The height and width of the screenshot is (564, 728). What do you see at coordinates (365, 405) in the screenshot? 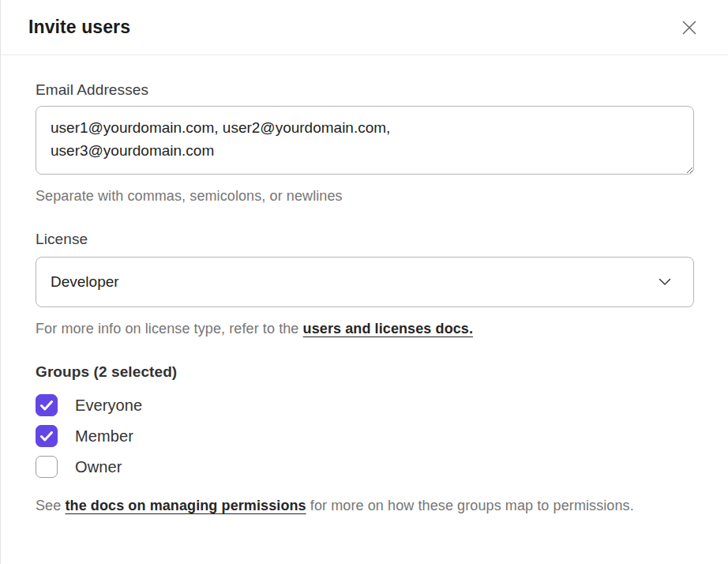
I see `group-row-everyone: Everyone` at bounding box center [365, 405].